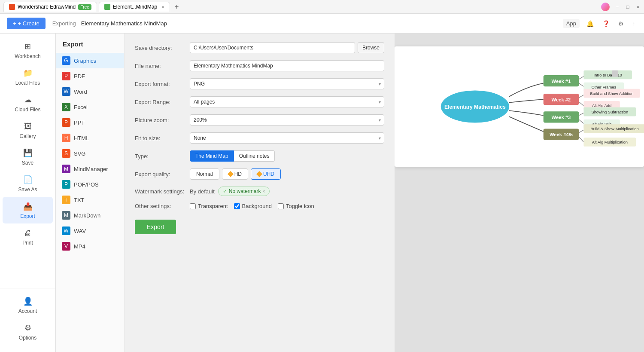 This screenshot has width=644, height=352. What do you see at coordinates (287, 120) in the screenshot?
I see `picture-zoom-select: 200% 100% 150% 300%` at bounding box center [287, 120].